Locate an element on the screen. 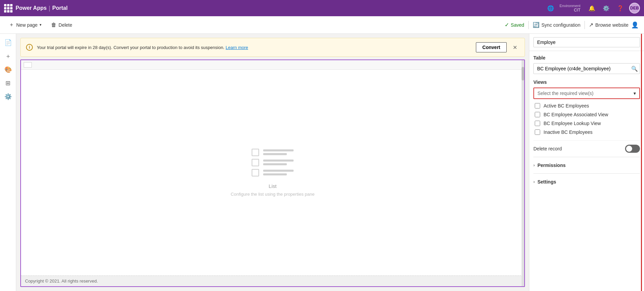  scroll-indicator is located at coordinates (641, 162).